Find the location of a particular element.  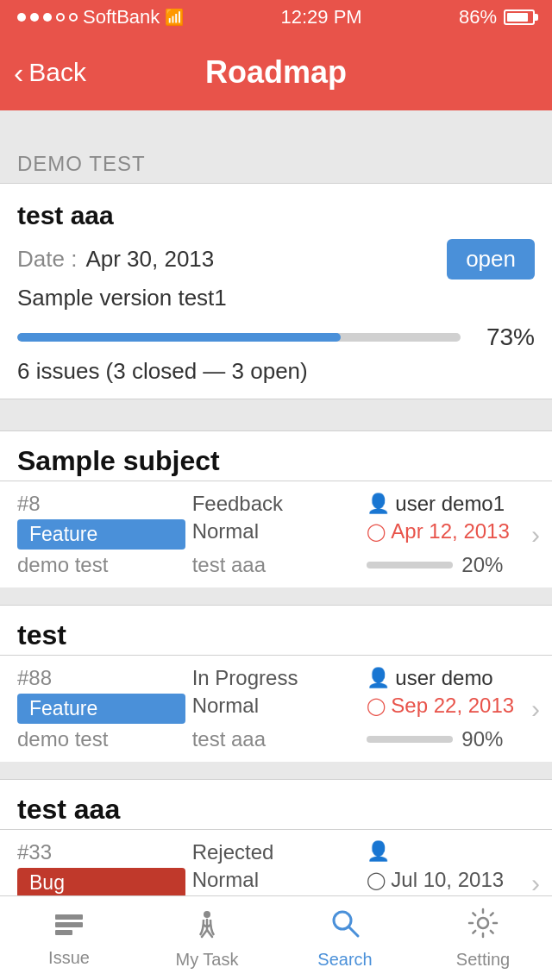

user-icon-3: 👤 is located at coordinates (378, 851).